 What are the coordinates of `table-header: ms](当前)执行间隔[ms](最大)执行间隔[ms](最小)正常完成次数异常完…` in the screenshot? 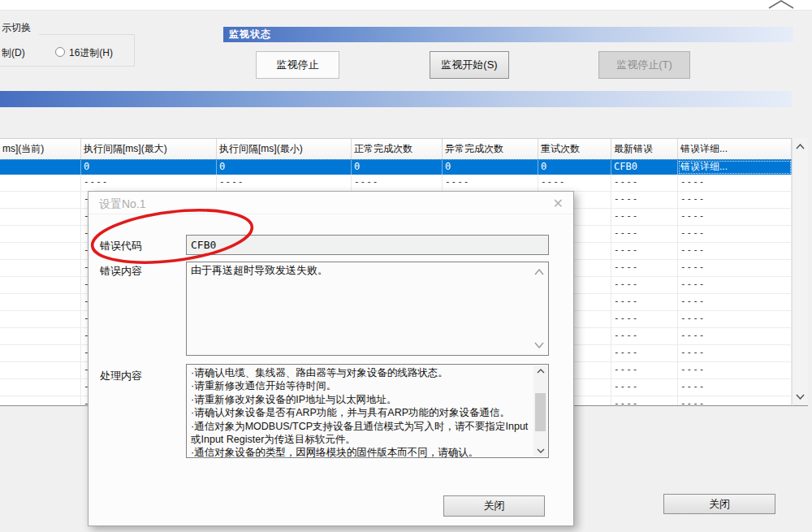 It's located at (396, 149).